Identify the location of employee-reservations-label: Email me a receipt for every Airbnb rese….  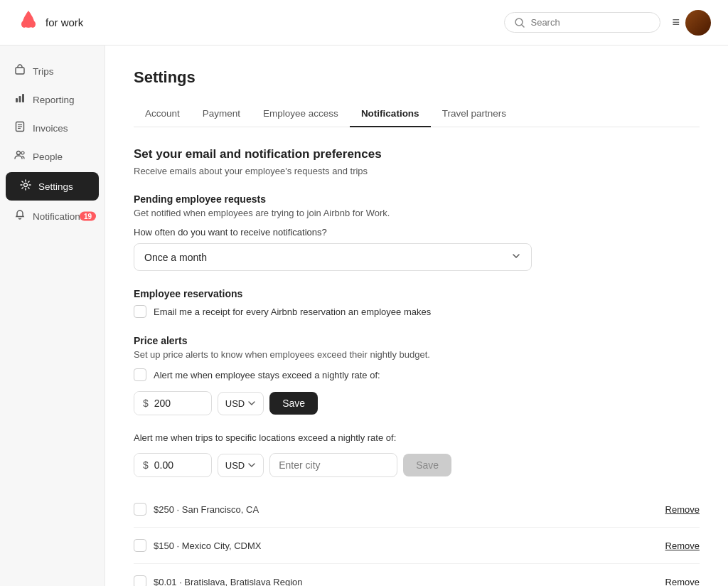
(292, 311).